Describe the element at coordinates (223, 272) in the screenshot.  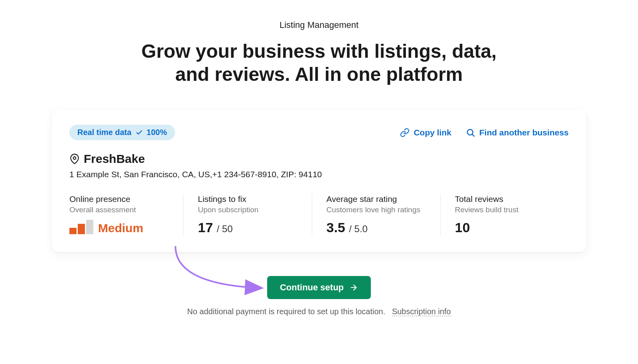
I see `annotation-arrow-icon` at that location.